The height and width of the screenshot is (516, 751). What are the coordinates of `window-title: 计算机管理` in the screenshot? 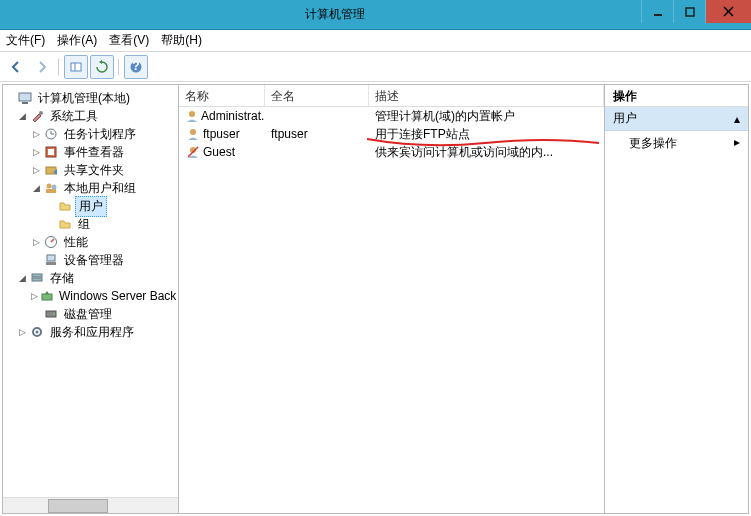 It's located at (334, 14).